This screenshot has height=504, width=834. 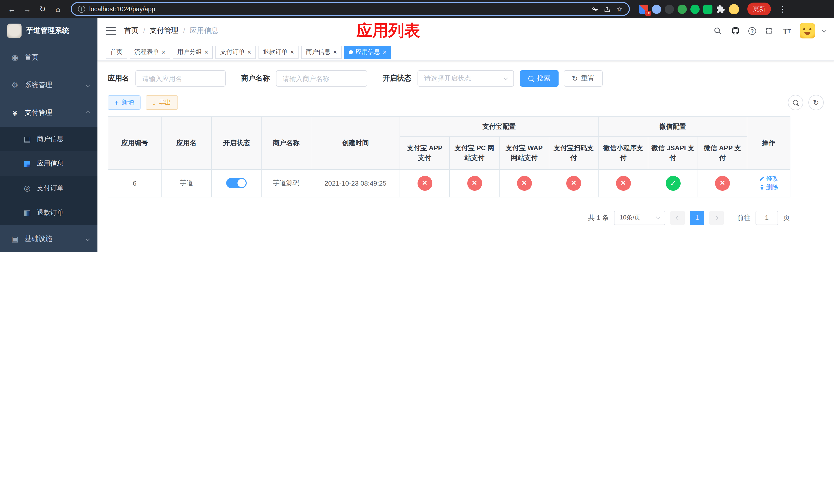 What do you see at coordinates (717, 218) in the screenshot?
I see `next-page-button` at bounding box center [717, 218].